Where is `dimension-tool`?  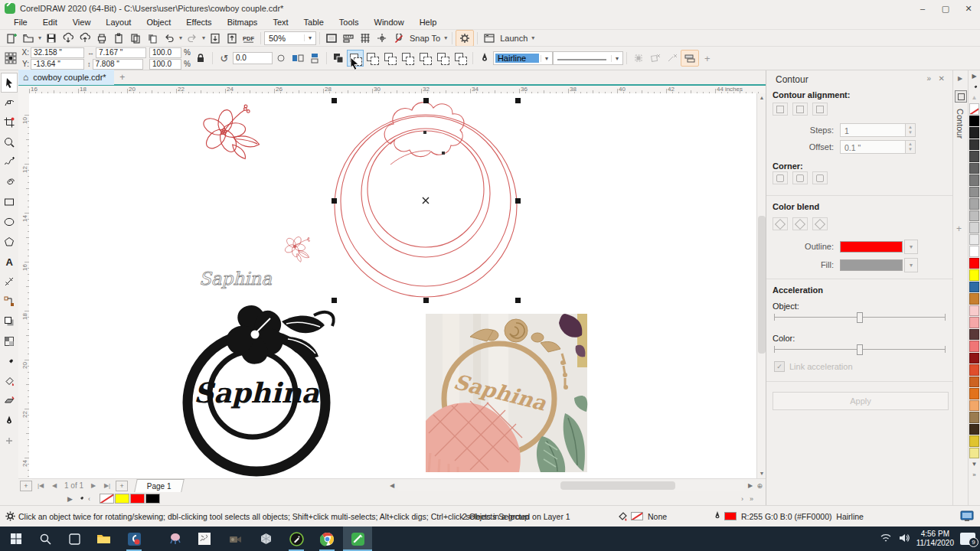 dimension-tool is located at coordinates (9, 282).